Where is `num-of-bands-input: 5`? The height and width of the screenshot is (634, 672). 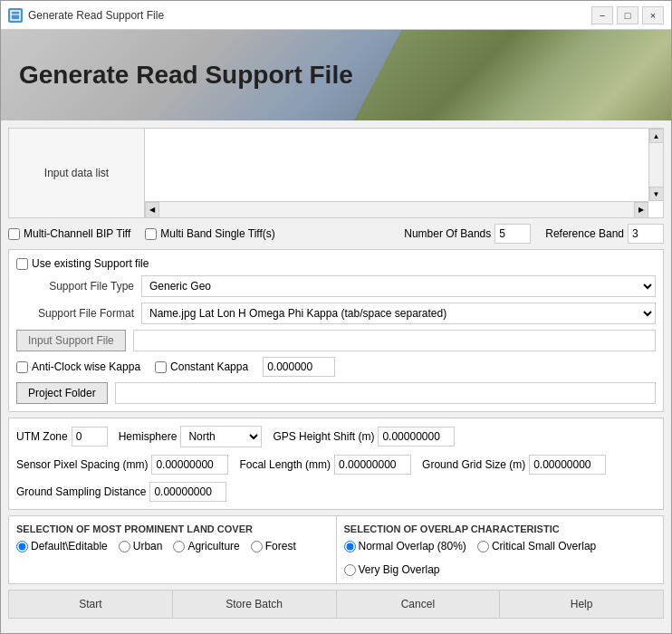 num-of-bands-input: 5 is located at coordinates (513, 234).